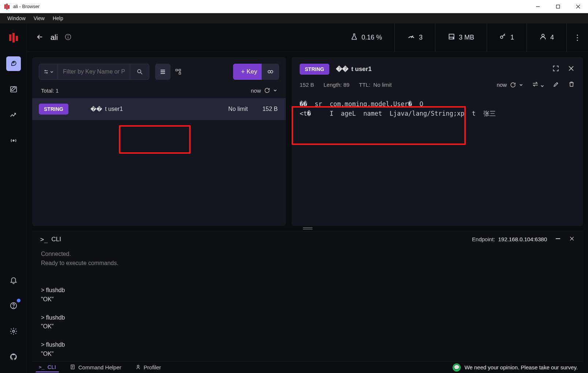 This screenshot has width=588, height=373. Describe the element at coordinates (523, 239) in the screenshot. I see `endpoint-value: 192.168.0.104:6380` at that location.